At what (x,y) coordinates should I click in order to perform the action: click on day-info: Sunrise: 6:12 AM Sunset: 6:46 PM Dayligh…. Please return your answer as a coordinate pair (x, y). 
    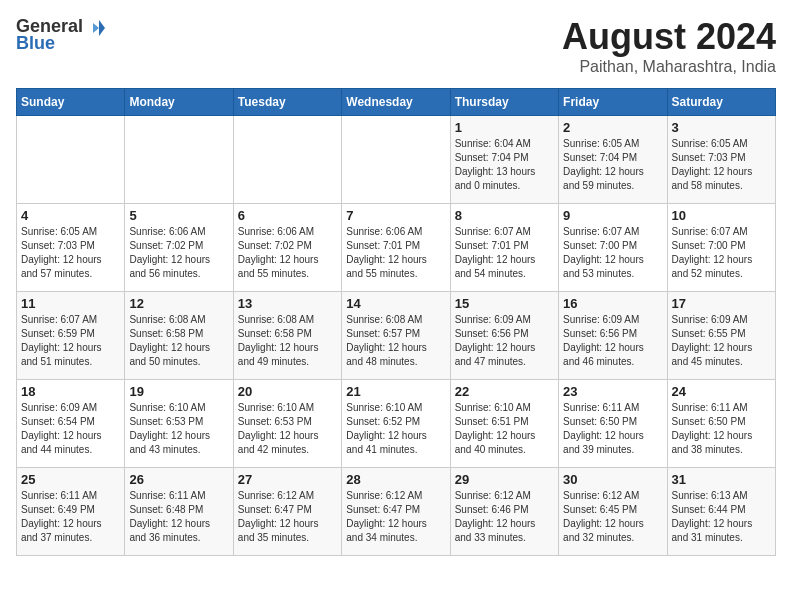
    Looking at the image, I should click on (504, 517).